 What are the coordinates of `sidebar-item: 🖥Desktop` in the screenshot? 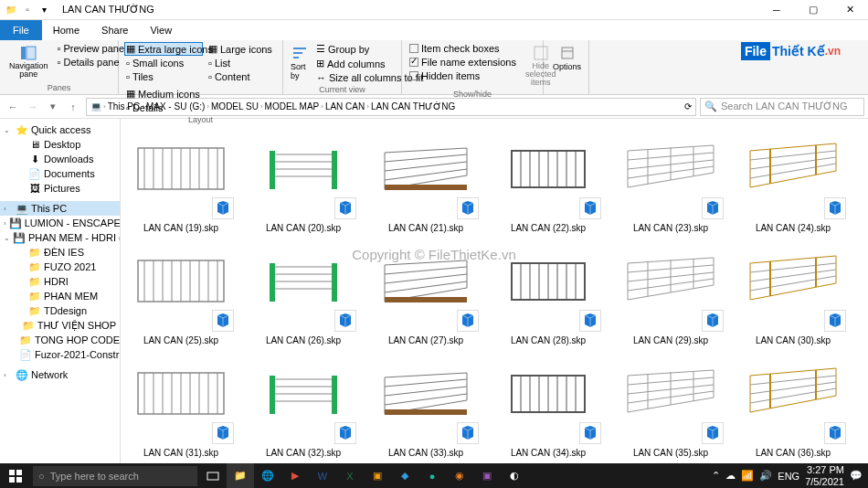 It's located at (60, 144).